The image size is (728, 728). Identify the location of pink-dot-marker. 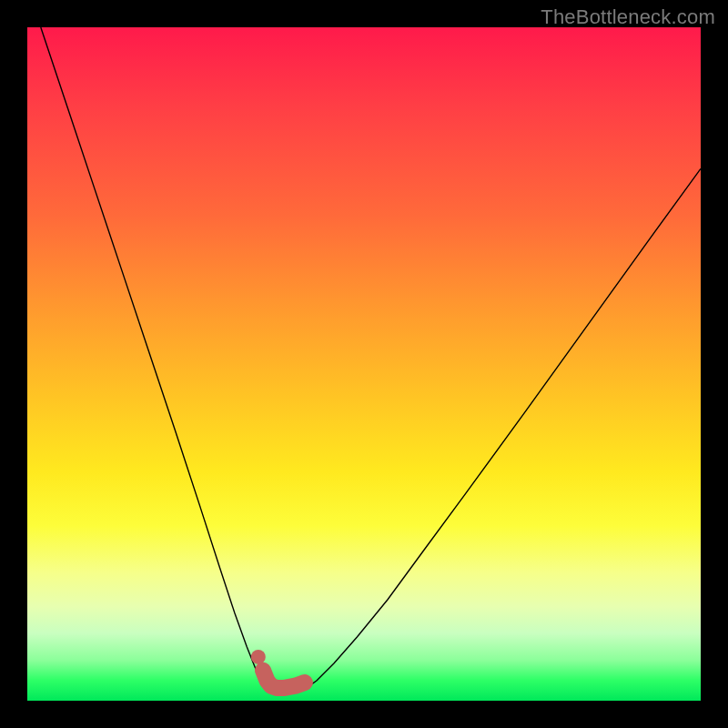
(258, 657).